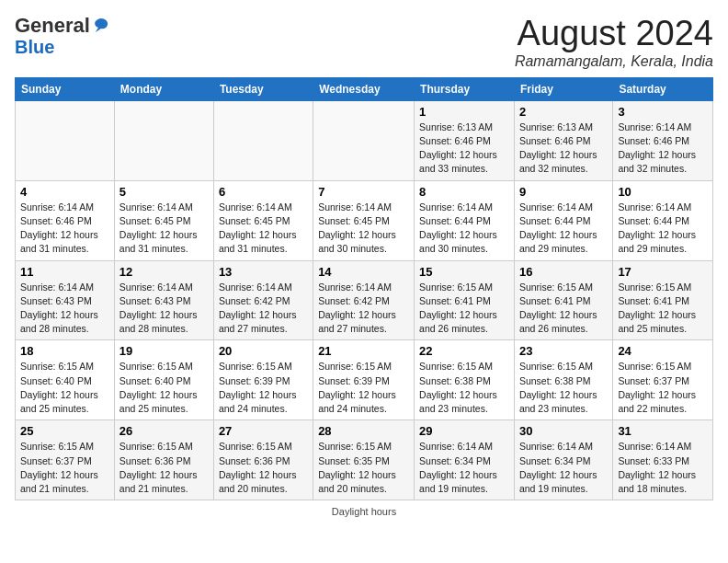 This screenshot has width=728, height=563. Describe the element at coordinates (164, 431) in the screenshot. I see `day-number: 26` at that location.